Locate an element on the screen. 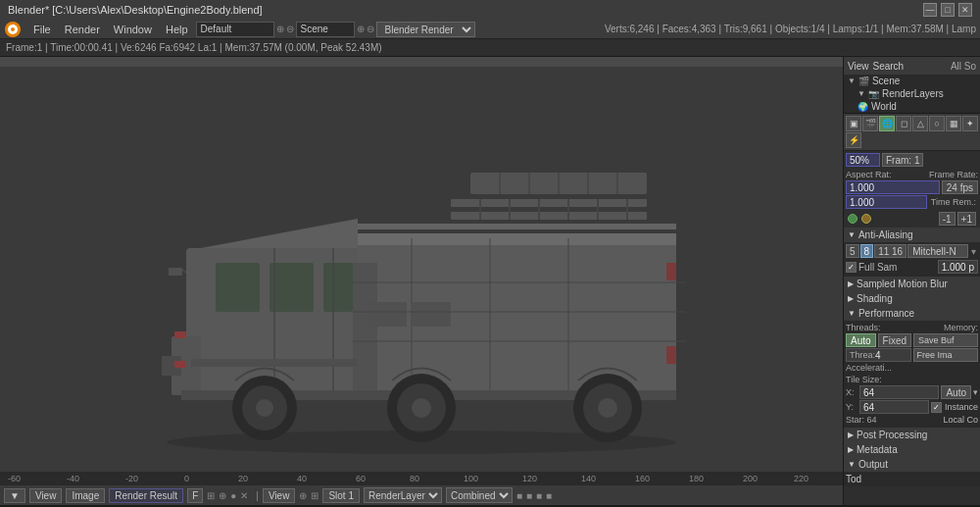 This screenshot has width=980, height=507. minimize-button: — is located at coordinates (930, 10).